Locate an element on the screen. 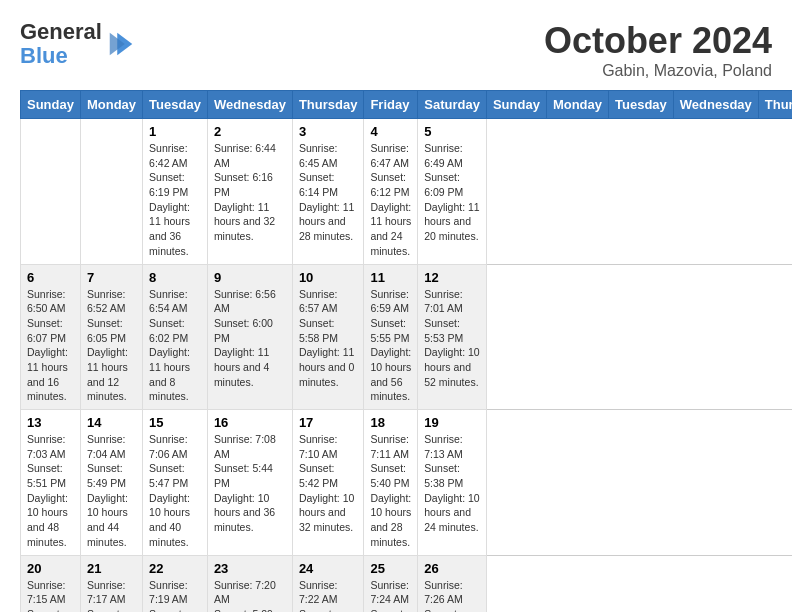  calendar-cell: 14Sunrise: 7:04 AMSunset: 5:49 PMDayligh… is located at coordinates (111, 483).